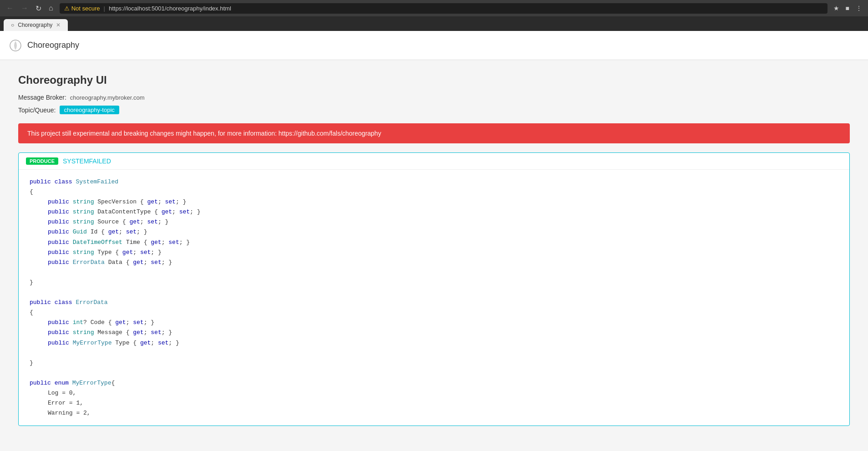 Image resolution: width=868 pixels, height=451 pixels. What do you see at coordinates (859, 8) in the screenshot?
I see `menu-icon: ⋮` at bounding box center [859, 8].